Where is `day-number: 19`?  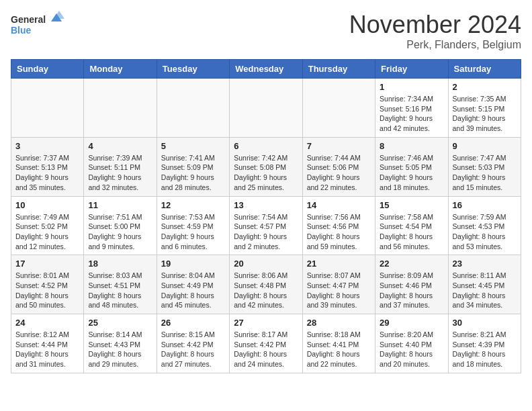 day-number: 19 is located at coordinates (193, 263).